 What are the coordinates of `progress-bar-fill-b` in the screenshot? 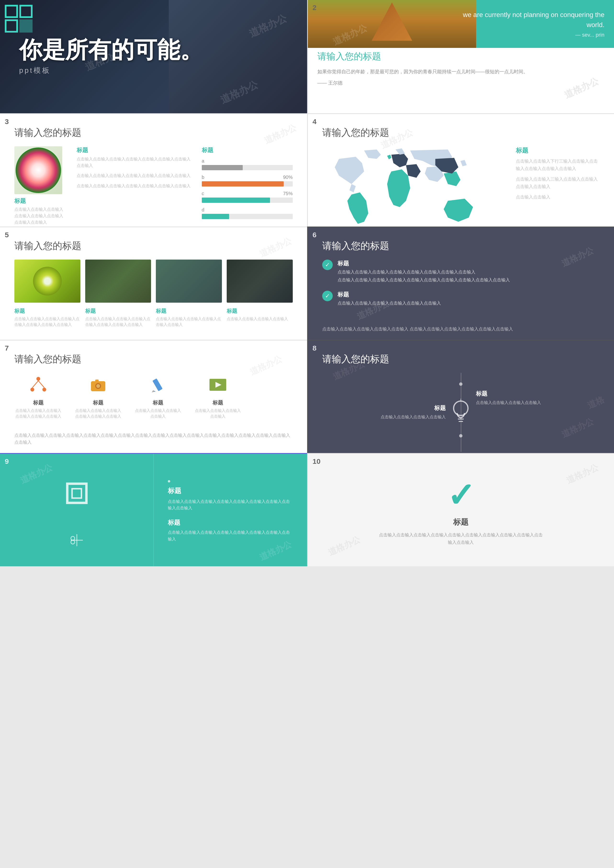 It's located at (243, 184).